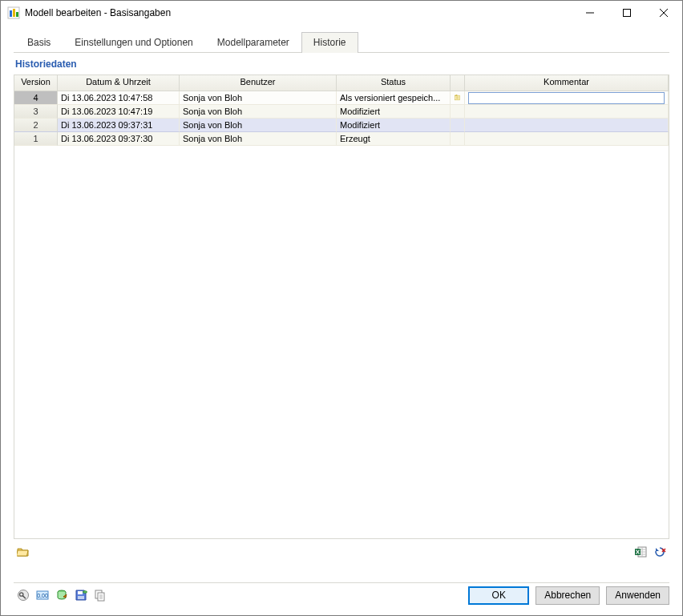  What do you see at coordinates (36, 98) in the screenshot?
I see `row-version: 4` at bounding box center [36, 98].